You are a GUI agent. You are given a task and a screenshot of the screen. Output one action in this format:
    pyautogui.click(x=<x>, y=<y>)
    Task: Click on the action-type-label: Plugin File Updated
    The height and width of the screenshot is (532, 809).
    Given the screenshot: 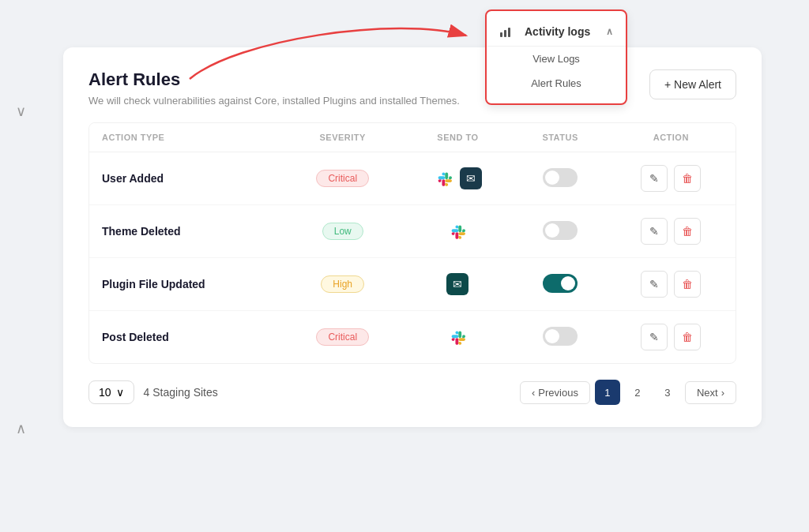 What is the action you would take?
    pyautogui.click(x=153, y=284)
    